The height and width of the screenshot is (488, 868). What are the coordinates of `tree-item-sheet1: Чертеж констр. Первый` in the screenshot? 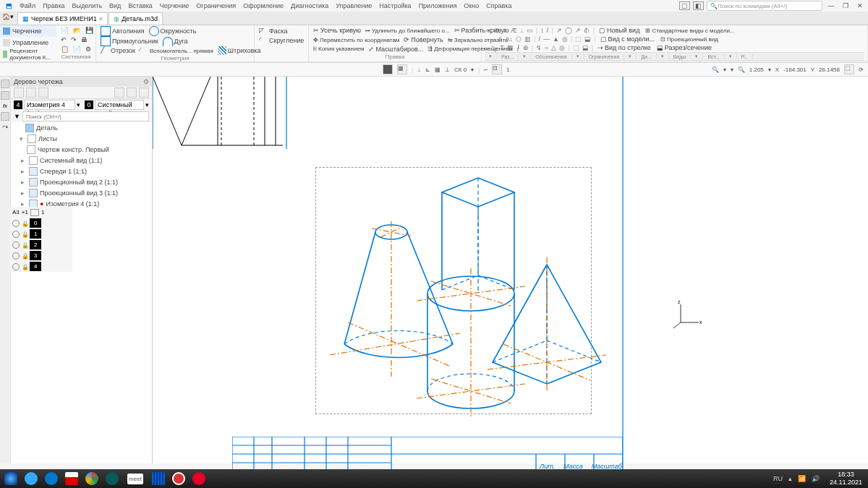 It's located at (81, 149).